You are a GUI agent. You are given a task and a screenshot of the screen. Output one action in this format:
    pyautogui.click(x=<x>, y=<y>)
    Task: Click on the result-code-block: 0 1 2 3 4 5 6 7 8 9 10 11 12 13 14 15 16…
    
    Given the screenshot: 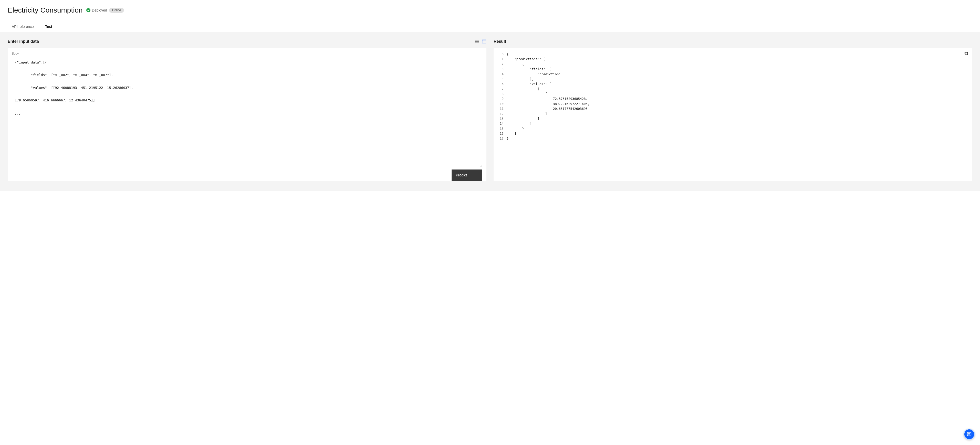 What is the action you would take?
    pyautogui.click(x=734, y=97)
    